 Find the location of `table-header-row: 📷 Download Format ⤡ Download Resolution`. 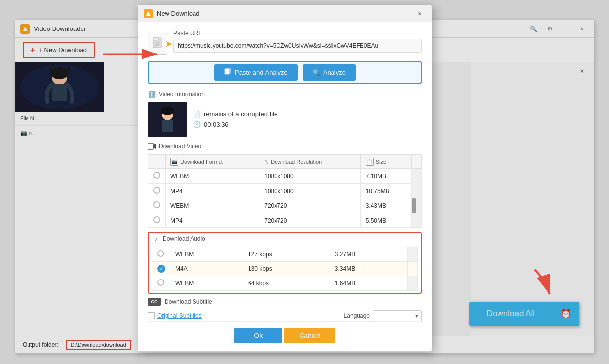

table-header-row: 📷 Download Format ⤡ Download Resolution is located at coordinates (285, 162).